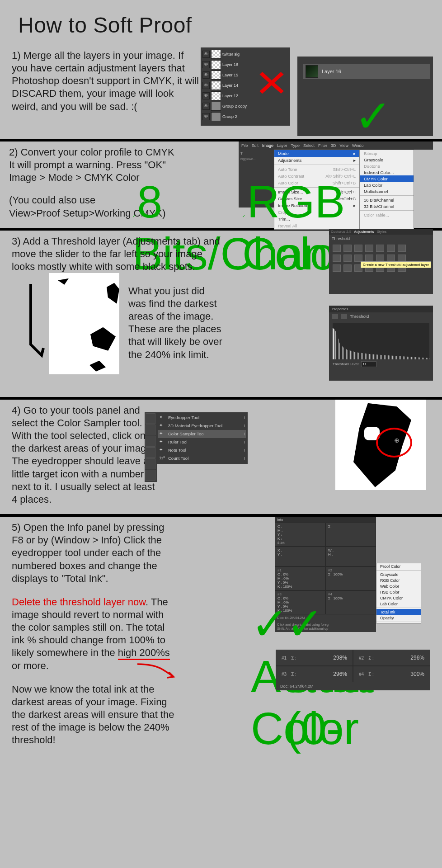 The width and height of the screenshot is (442, 868). What do you see at coordinates (323, 146) in the screenshot?
I see `menu-item: Filter` at bounding box center [323, 146].